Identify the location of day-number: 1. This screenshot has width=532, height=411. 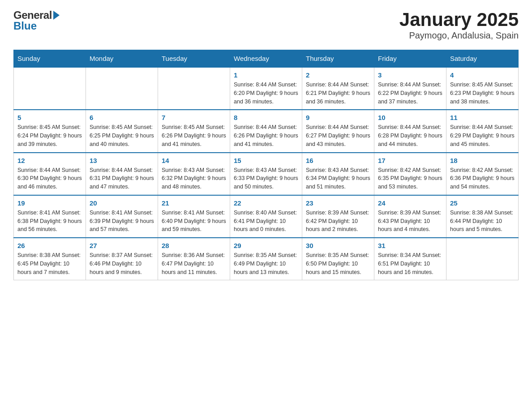
(266, 75).